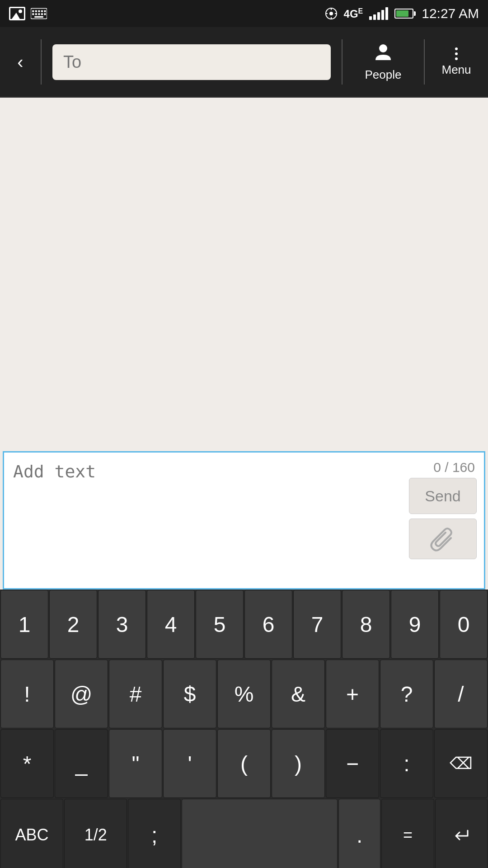 This screenshot has width=488, height=868. Describe the element at coordinates (383, 53) in the screenshot. I see `person-icon` at that location.